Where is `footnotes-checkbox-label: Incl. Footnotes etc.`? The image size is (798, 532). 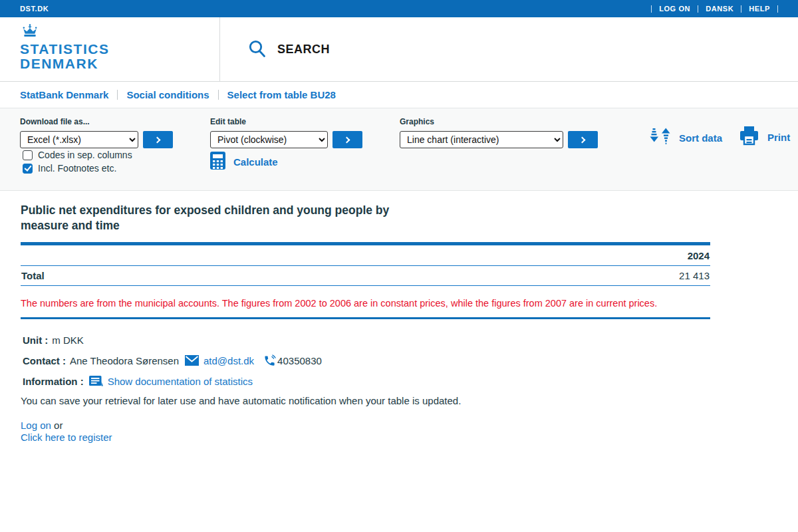 footnotes-checkbox-label: Incl. Footnotes etc. is located at coordinates (77, 168).